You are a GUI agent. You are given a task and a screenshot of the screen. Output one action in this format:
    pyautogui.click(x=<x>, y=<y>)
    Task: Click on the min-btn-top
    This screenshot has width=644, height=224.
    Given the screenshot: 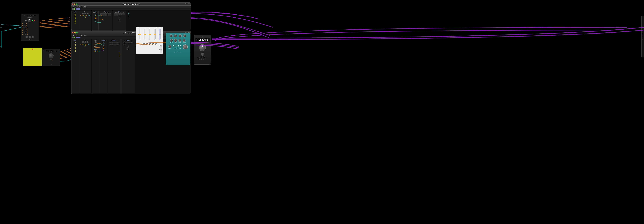 What is the action you would take?
    pyautogui.click(x=75, y=4)
    